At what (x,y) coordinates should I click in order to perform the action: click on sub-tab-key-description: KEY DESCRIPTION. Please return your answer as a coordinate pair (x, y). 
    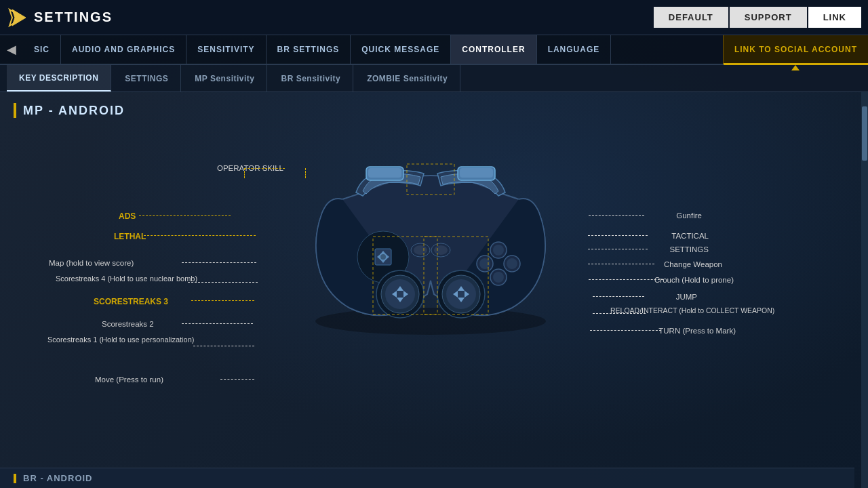
    Looking at the image, I should click on (59, 79).